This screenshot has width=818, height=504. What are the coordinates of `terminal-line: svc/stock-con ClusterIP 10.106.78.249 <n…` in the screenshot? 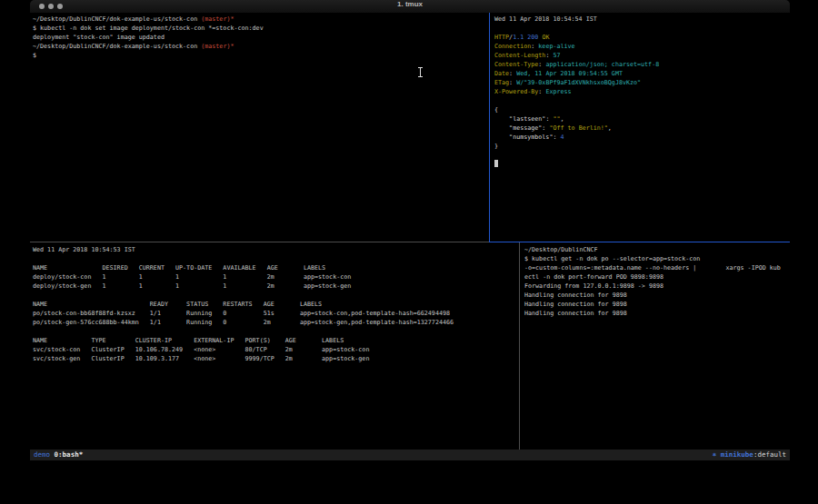 It's located at (274, 350).